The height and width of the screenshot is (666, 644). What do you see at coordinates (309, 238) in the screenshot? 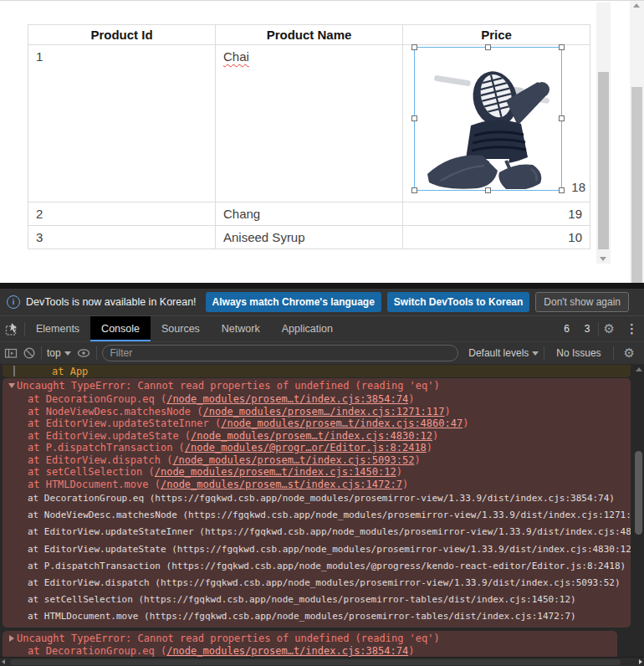
I see `cell-product-name: Aniseed Syrup` at bounding box center [309, 238].